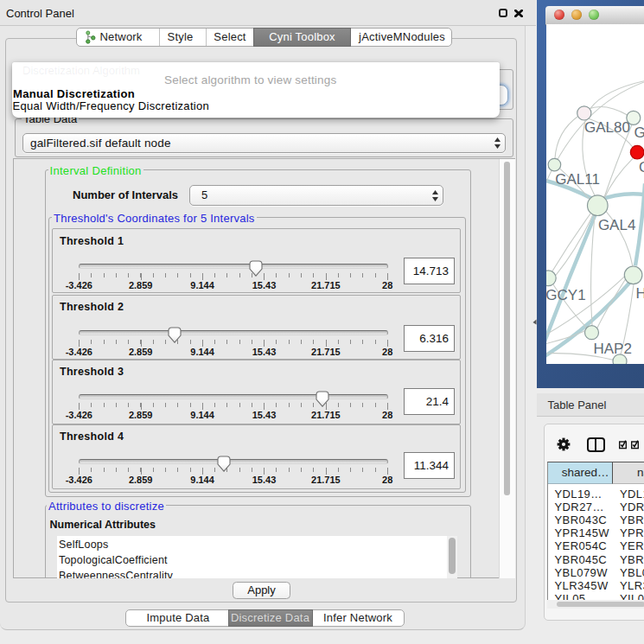  What do you see at coordinates (617, 225) in the screenshot?
I see `svg-text: GAL4` at bounding box center [617, 225].